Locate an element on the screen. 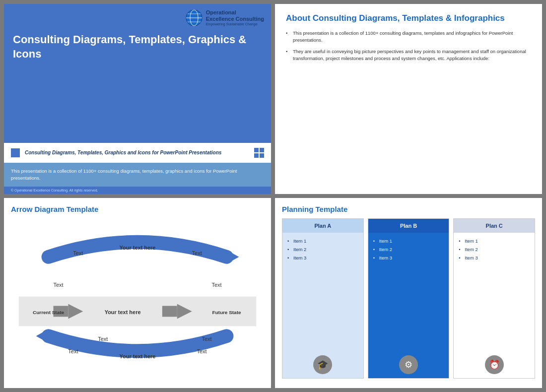  slide3-title: Arrow Diagram Template is located at coordinates (137, 209).